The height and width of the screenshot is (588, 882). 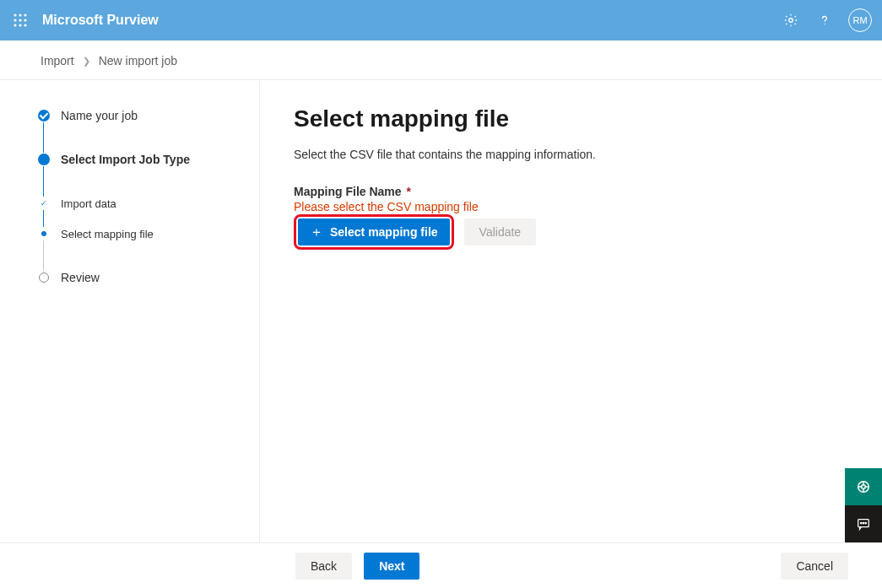 I want to click on product-name: Microsoft Purview, so click(x=100, y=20).